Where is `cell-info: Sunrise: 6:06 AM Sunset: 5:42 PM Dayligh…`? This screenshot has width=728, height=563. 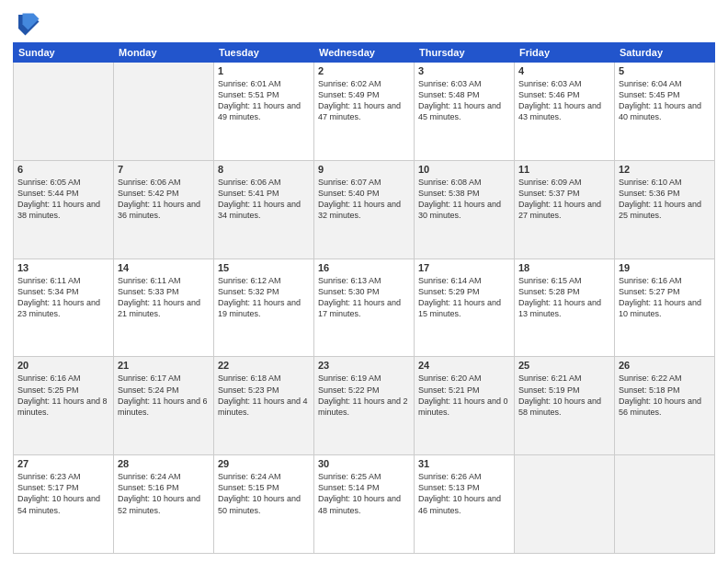 cell-info: Sunrise: 6:06 AM Sunset: 5:42 PM Dayligh… is located at coordinates (164, 199).